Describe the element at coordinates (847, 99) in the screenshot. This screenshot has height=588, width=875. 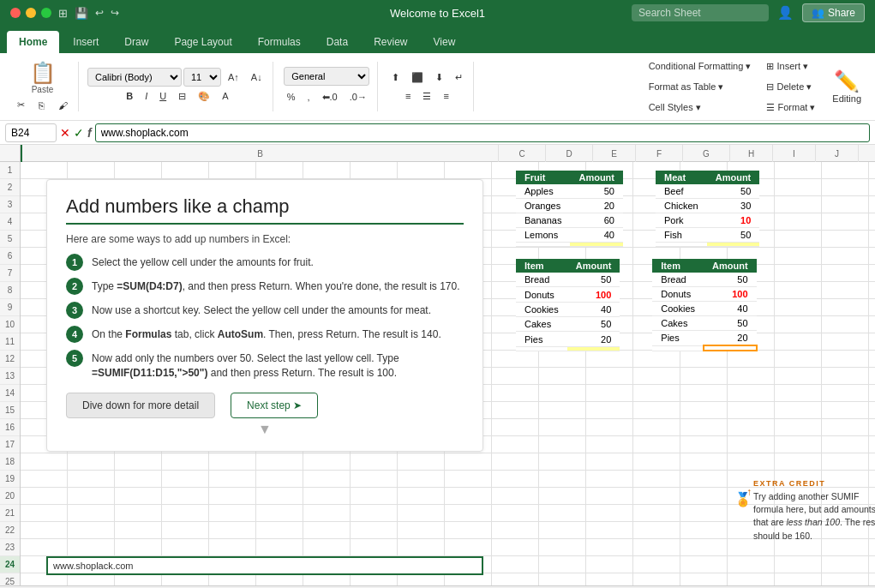
I see `editing-label: Editing` at that location.